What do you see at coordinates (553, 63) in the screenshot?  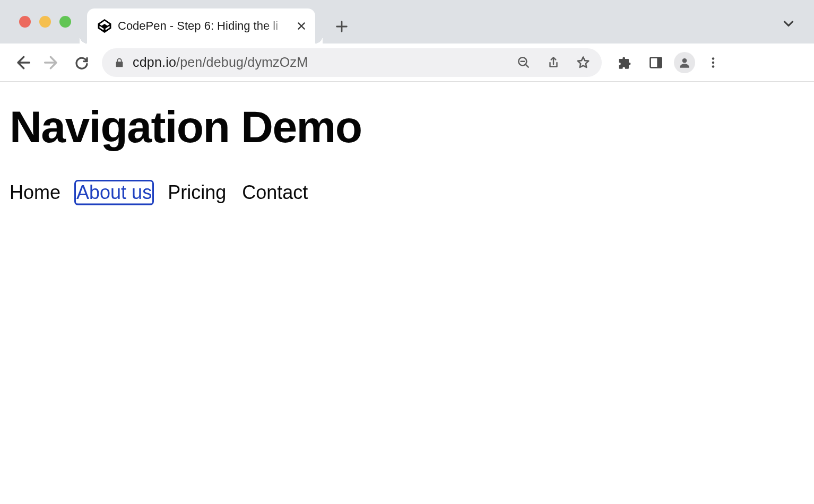 I see `share-icon` at bounding box center [553, 63].